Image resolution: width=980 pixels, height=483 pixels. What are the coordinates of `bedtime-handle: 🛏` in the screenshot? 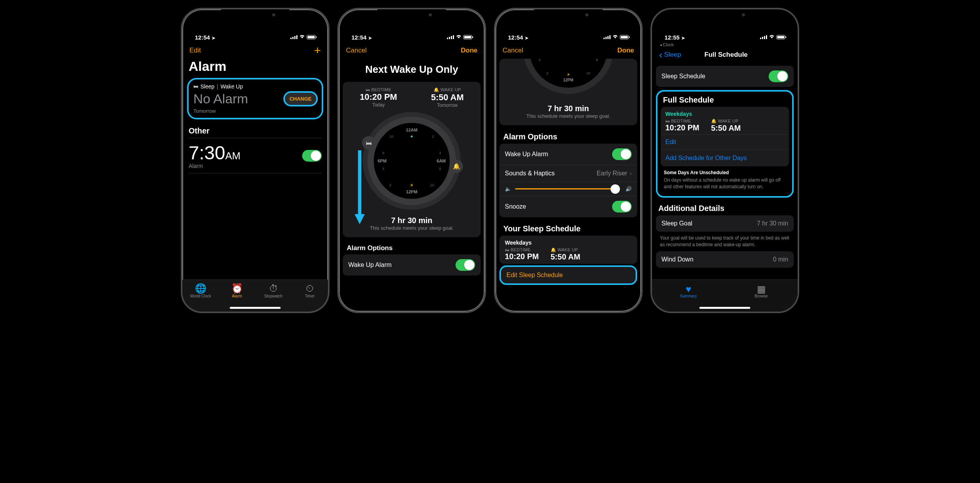 It's located at (369, 143).